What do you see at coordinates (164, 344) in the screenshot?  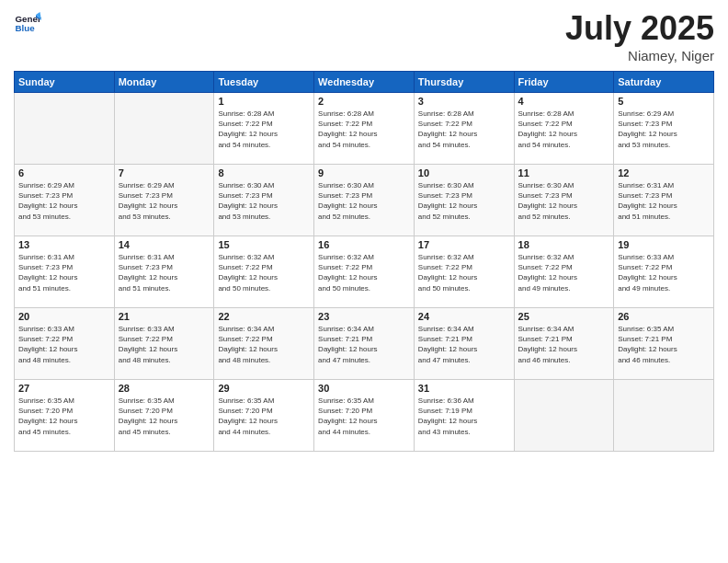 I see `calendar-cell: 21Sunrise: 6:33 AM Sunset: 7:22 PM Dayli…` at bounding box center [164, 344].